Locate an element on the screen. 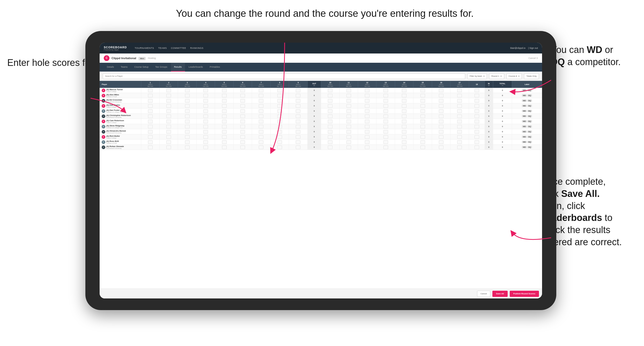 The height and width of the screenshot is (346, 644). score-input-h14 is located at coordinates (404, 101).